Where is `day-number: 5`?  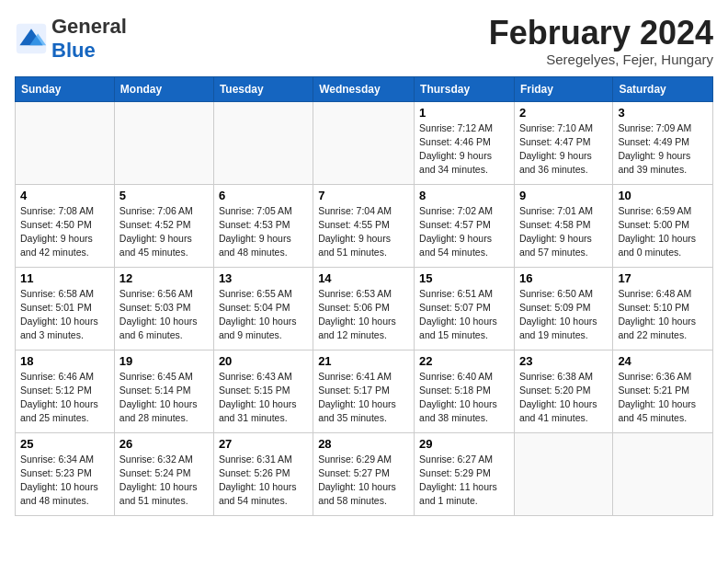 day-number: 5 is located at coordinates (164, 195).